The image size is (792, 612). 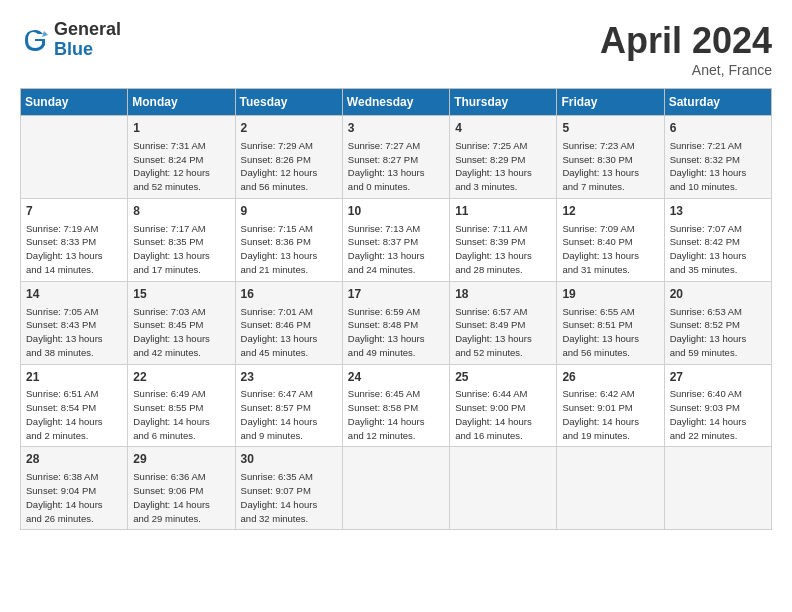 I want to click on header-friday: Friday, so click(x=610, y=102).